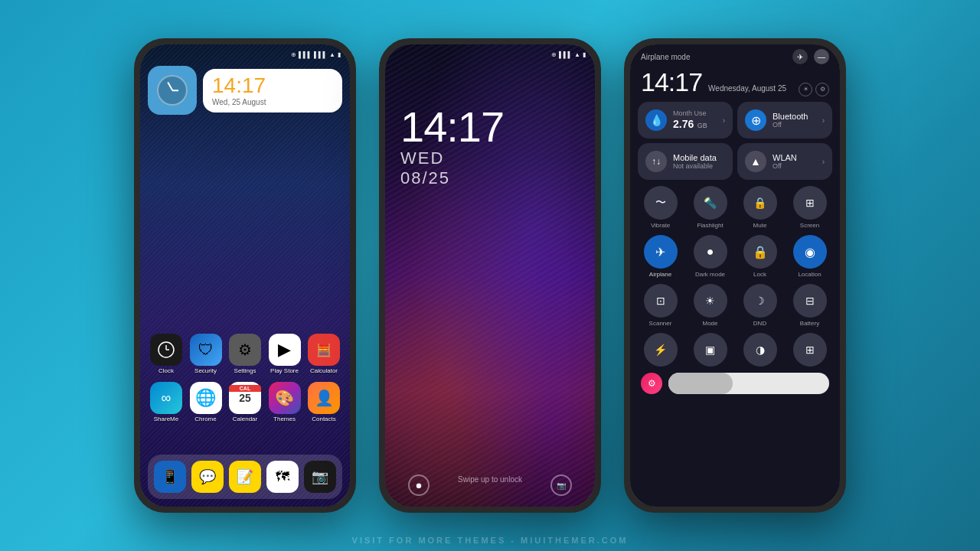 This screenshot has height=551, width=980. I want to click on lock-wifi-icon: ▲, so click(577, 55).